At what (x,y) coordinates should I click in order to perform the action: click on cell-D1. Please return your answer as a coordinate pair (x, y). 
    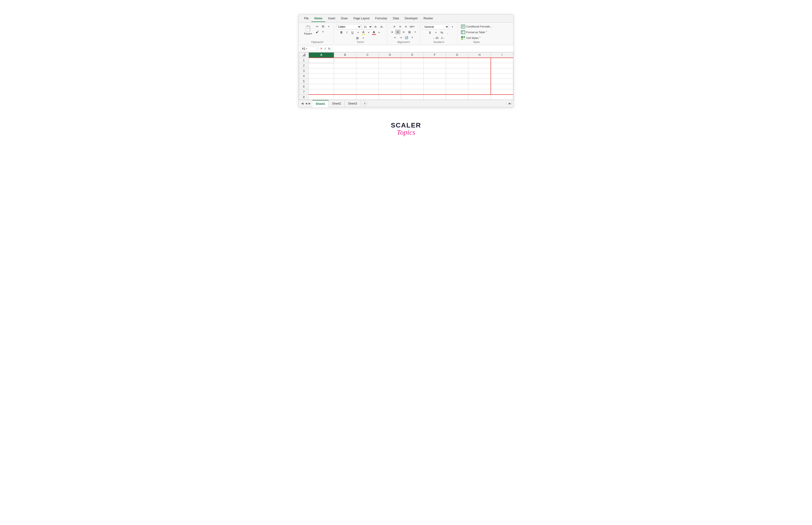
    Looking at the image, I should click on (390, 60).